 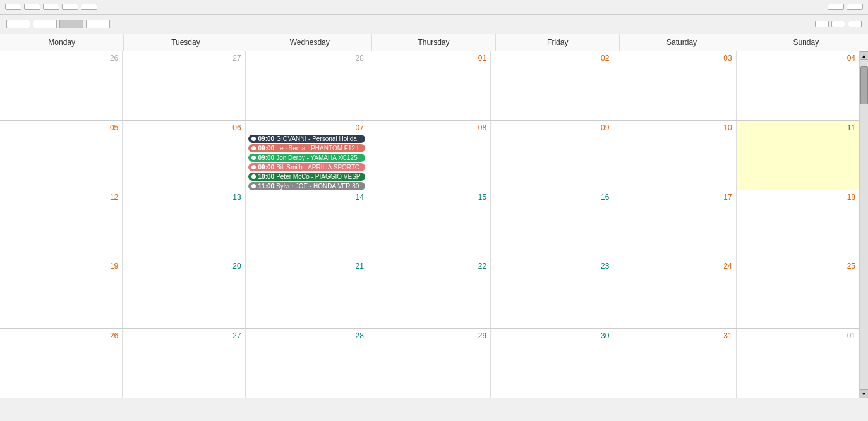 I want to click on scroll-down-button: ▼, so click(x=864, y=394).